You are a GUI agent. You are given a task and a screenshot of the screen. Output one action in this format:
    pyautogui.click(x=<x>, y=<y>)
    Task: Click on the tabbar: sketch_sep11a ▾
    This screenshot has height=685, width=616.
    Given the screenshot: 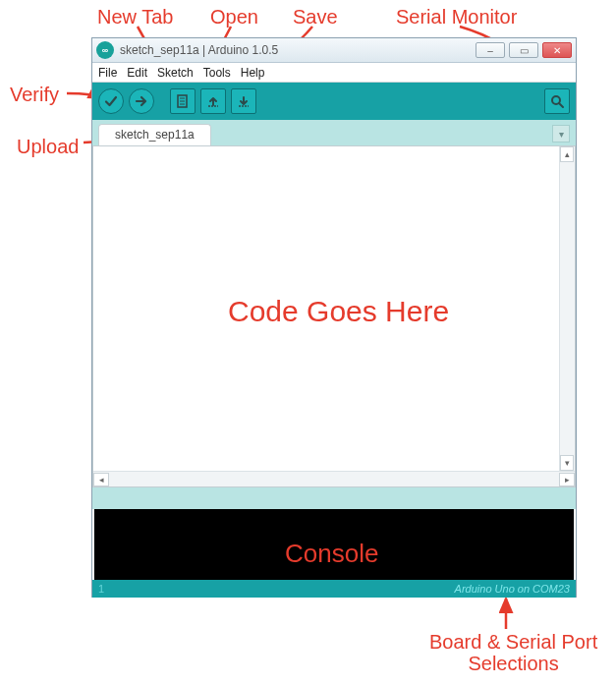 What is the action you would take?
    pyautogui.click(x=334, y=133)
    